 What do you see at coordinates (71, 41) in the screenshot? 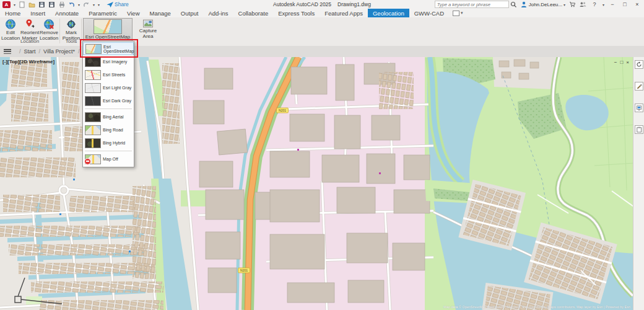
I see `panel-label-tools: Tools` at bounding box center [71, 41].